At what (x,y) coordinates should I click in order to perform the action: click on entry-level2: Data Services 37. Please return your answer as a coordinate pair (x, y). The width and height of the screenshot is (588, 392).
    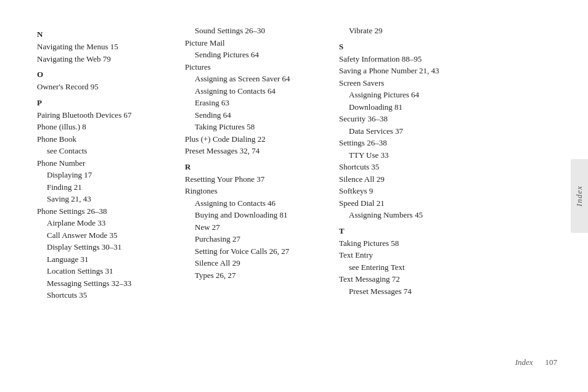
    Looking at the image, I should click on (410, 131).